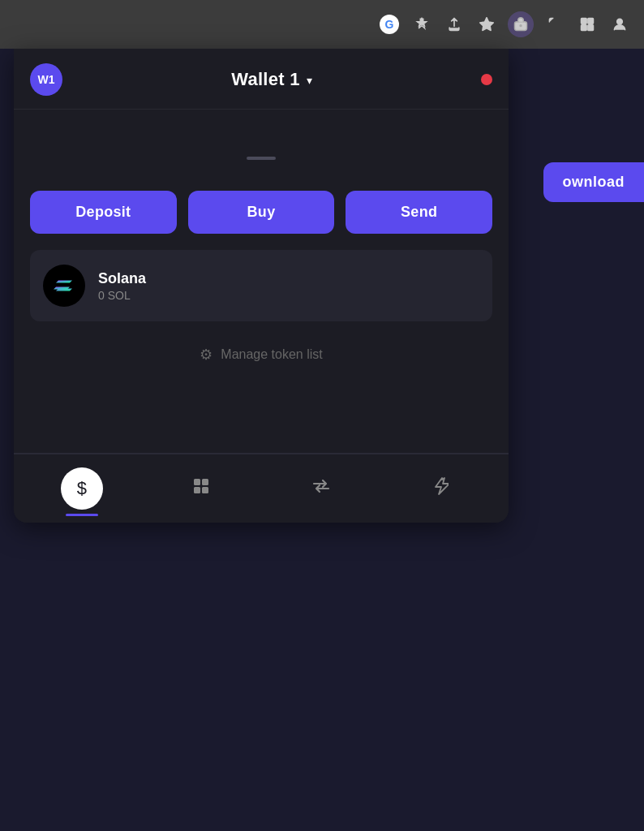 This screenshot has width=644, height=831. I want to click on token-item-solana: Solana 0 SOL, so click(261, 286).